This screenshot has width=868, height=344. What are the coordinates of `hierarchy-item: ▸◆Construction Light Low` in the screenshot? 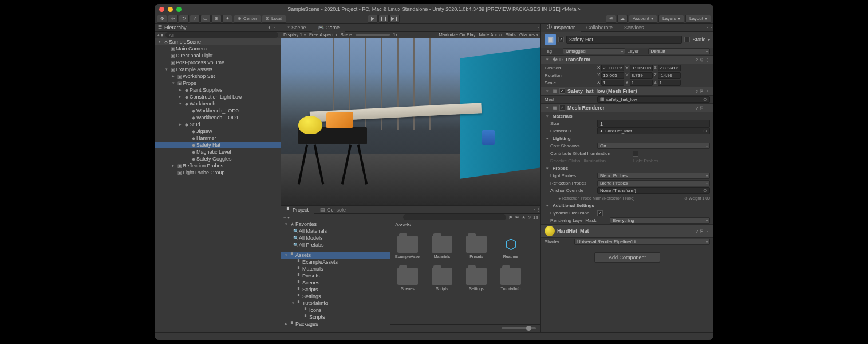 It's located at (218, 97).